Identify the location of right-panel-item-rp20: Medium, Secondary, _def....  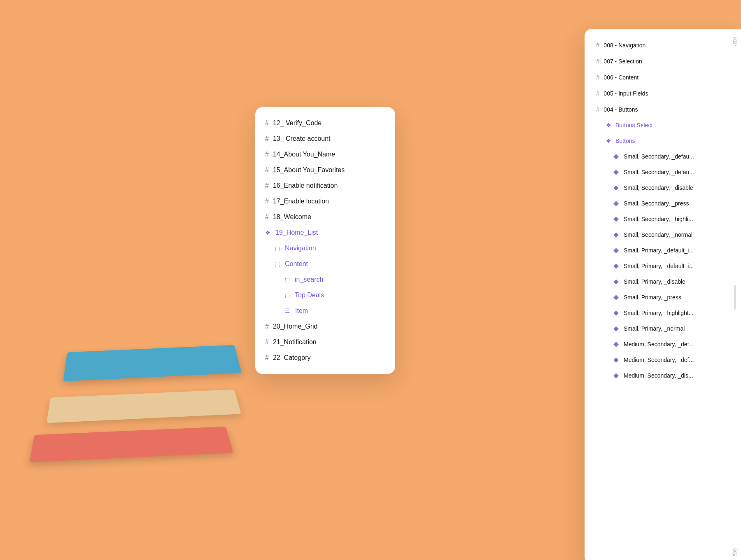
(663, 344).